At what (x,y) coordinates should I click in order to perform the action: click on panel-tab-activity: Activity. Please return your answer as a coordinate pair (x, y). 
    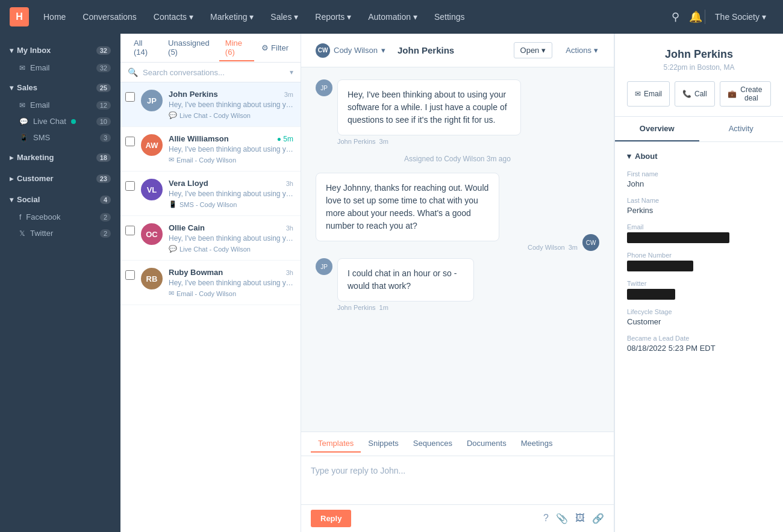
    Looking at the image, I should click on (741, 129).